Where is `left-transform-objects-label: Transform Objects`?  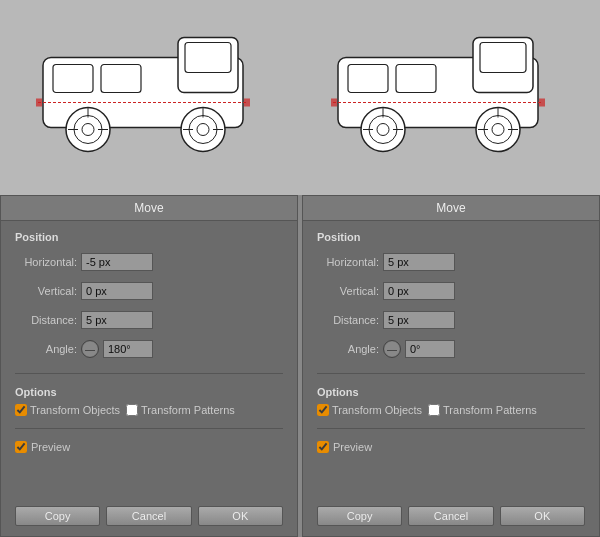
left-transform-objects-label: Transform Objects is located at coordinates (75, 410).